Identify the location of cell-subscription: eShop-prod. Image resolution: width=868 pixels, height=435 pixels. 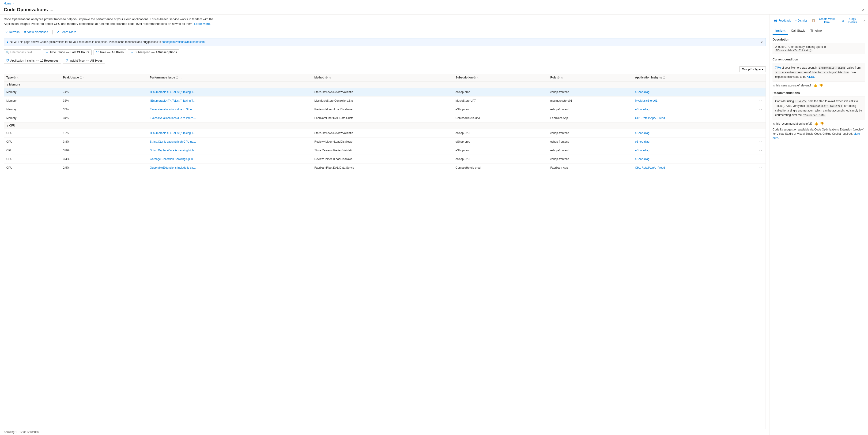
(501, 109).